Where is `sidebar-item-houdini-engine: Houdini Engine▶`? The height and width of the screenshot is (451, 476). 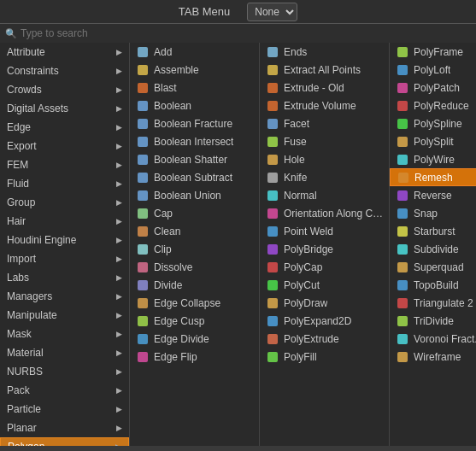
sidebar-item-houdini-engine: Houdini Engine▶ is located at coordinates (65, 240).